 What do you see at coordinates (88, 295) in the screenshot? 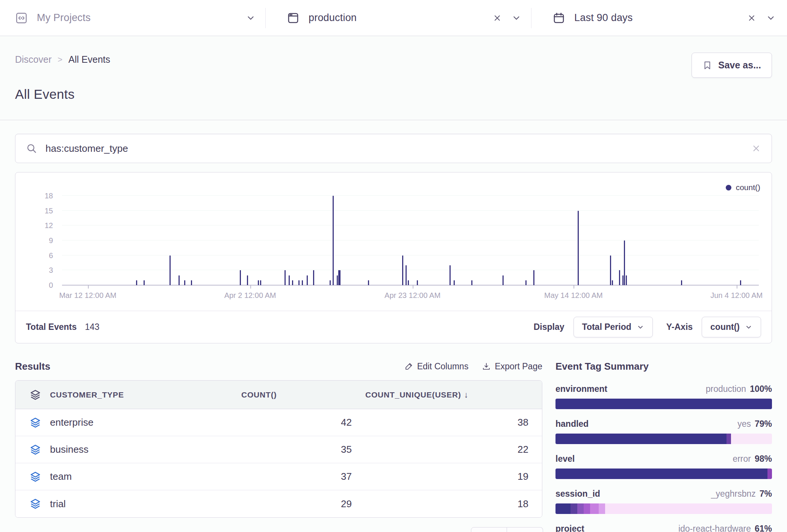
I see `x-axis-tick-label: Mar 12 12:00 AM` at bounding box center [88, 295].